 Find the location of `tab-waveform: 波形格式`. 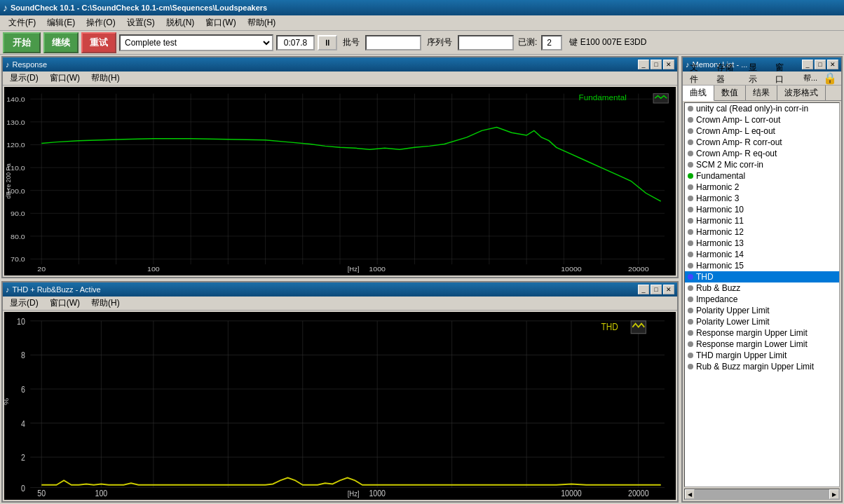

tab-waveform: 波形格式 is located at coordinates (802, 93).